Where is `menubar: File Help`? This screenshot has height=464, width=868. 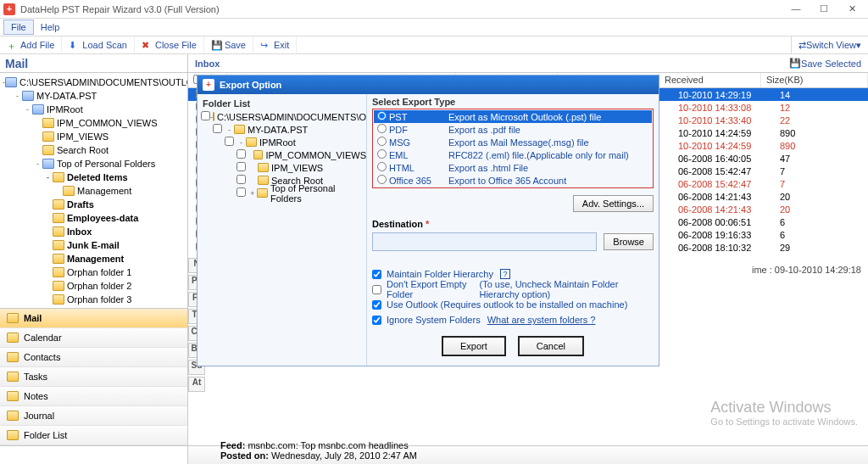
menubar: File Help is located at coordinates (434, 27).